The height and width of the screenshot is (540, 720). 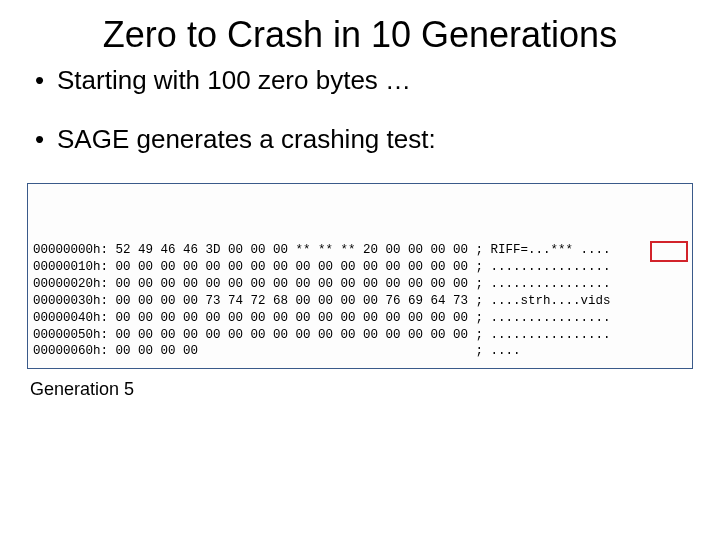 What do you see at coordinates (358, 268) in the screenshot?
I see `hex-row: 00000010h: 00 00 00 00 00 00 00 00 00 00…` at bounding box center [358, 268].